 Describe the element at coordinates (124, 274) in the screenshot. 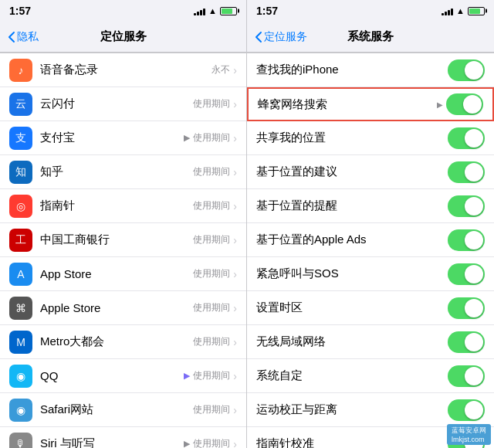

I see `left-list-item: A App Store 使用期间 ›` at that location.